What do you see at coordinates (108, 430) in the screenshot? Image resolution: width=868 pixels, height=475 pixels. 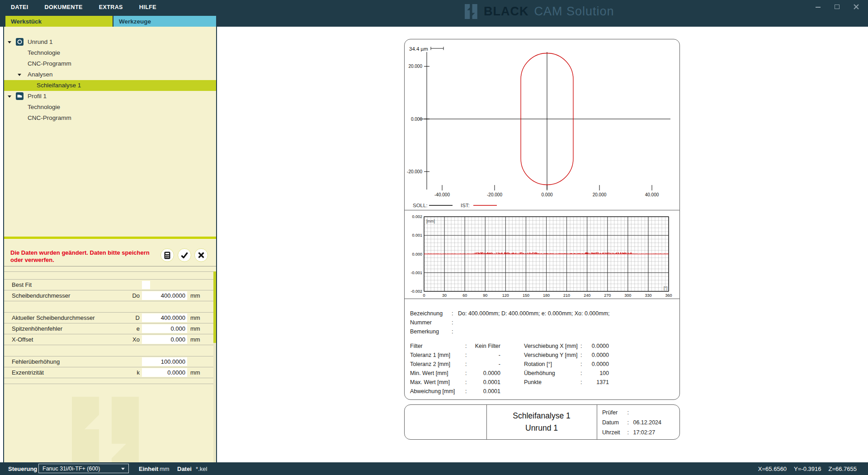 I see `watermark-logo-icon` at bounding box center [108, 430].